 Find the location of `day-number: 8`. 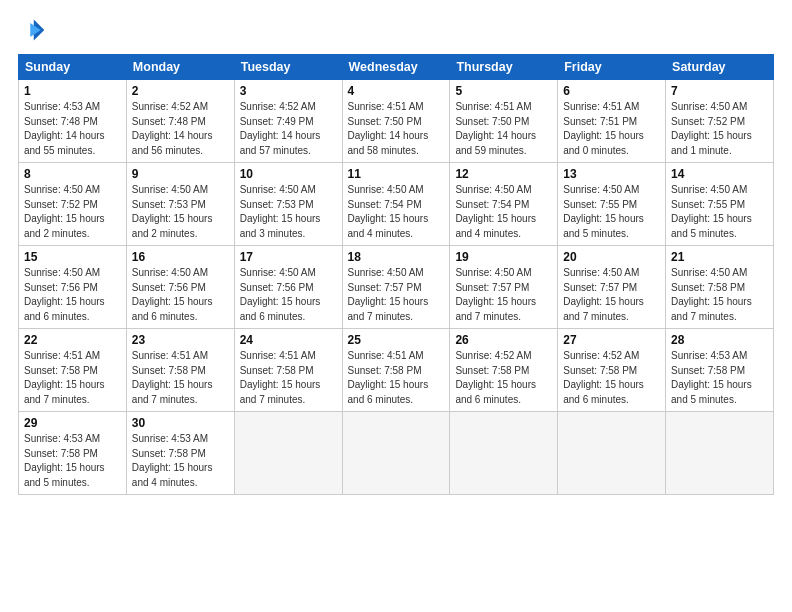

day-number: 8 is located at coordinates (72, 174).